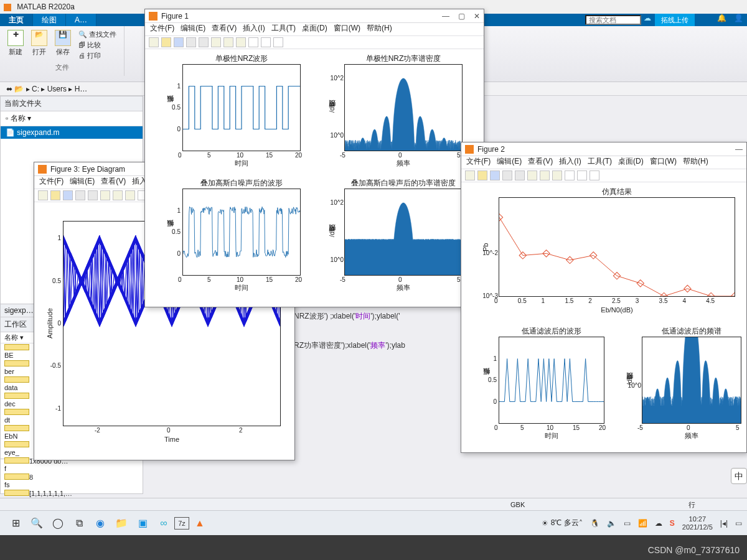  I want to click on weather-widget: ☀8℃ 多云, so click(560, 523).